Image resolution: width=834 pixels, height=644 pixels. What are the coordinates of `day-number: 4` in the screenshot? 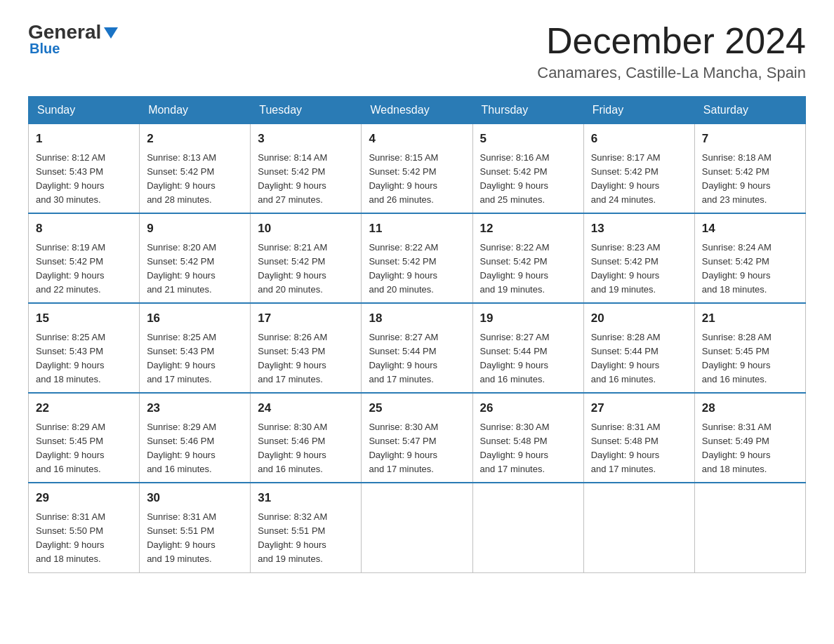 It's located at (417, 139).